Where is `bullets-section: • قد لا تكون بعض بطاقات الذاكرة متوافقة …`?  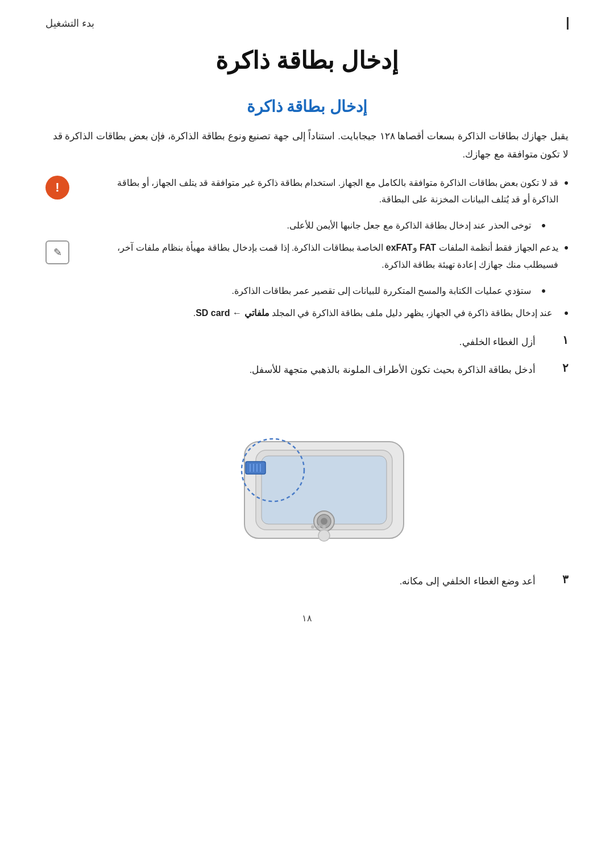 bullets-section: • قد لا تكون بعض بطاقات الذاكرة متوافقة … is located at coordinates (307, 248).